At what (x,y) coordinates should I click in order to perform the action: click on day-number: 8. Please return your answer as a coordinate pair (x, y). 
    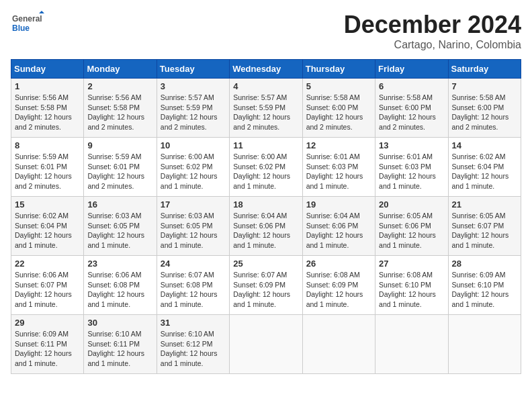
    Looking at the image, I should click on (47, 145).